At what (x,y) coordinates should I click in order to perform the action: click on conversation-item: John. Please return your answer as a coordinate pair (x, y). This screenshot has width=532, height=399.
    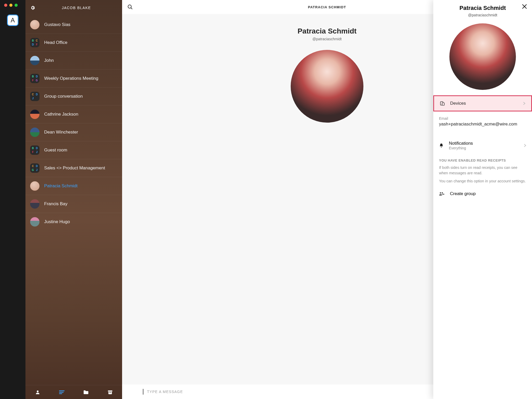
    Looking at the image, I should click on (74, 60).